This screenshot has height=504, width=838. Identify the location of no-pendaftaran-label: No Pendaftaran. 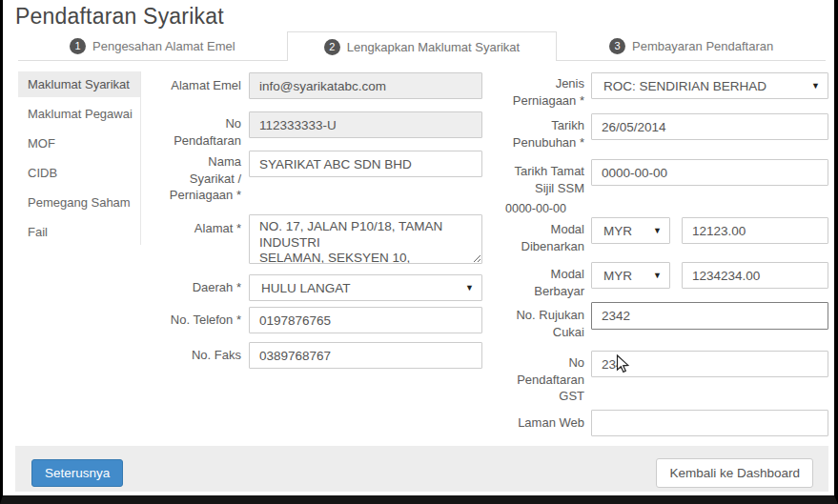
(196, 131).